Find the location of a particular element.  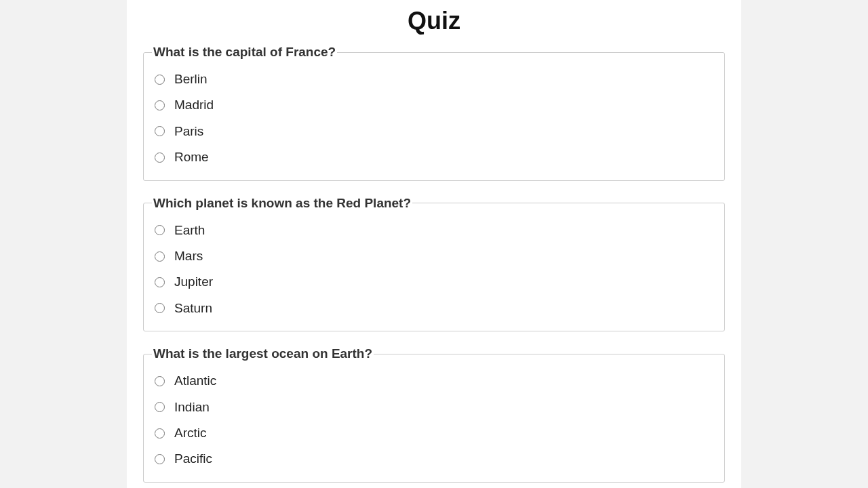

question-1-option-3: Rome is located at coordinates (434, 157).